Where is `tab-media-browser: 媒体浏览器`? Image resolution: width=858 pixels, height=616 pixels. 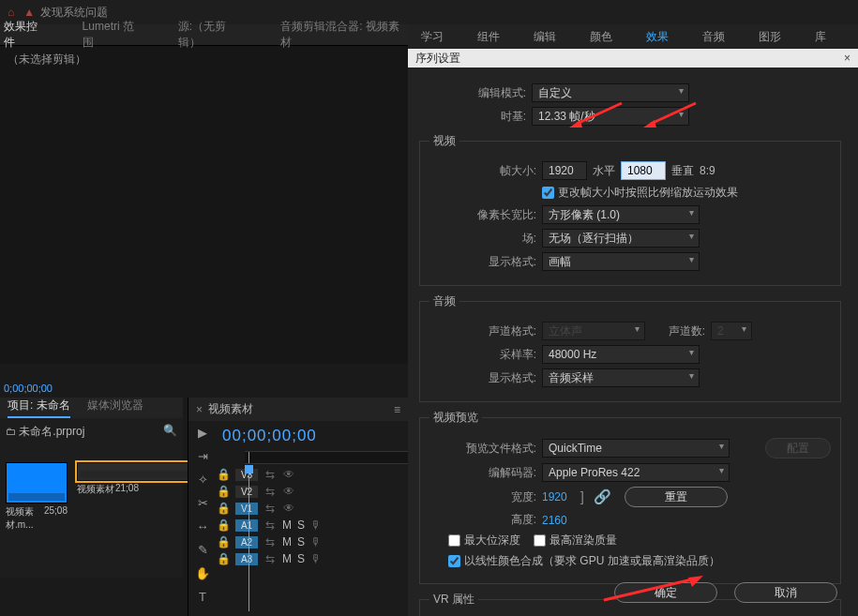 tab-media-browser: 媒体浏览器 is located at coordinates (115, 408).